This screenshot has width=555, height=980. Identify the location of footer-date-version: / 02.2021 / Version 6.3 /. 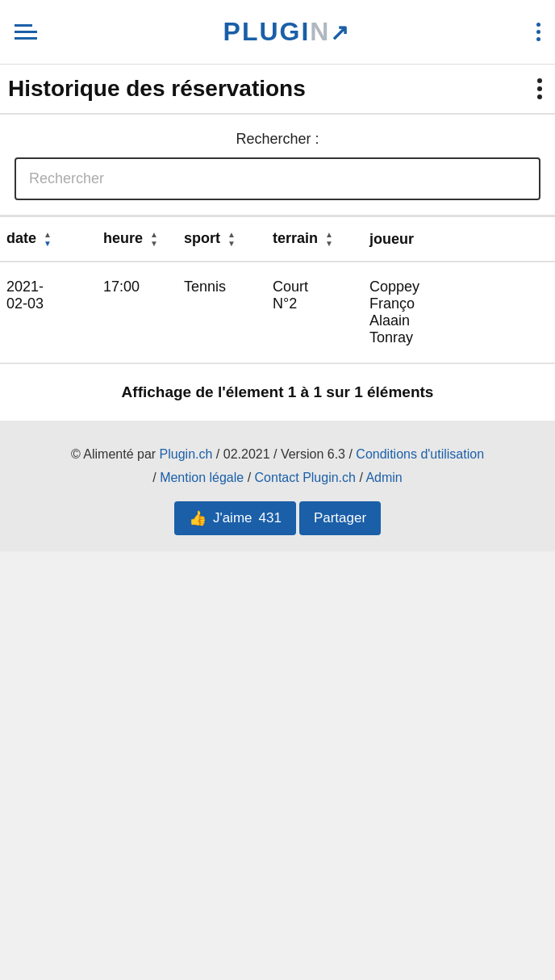
(284, 454).